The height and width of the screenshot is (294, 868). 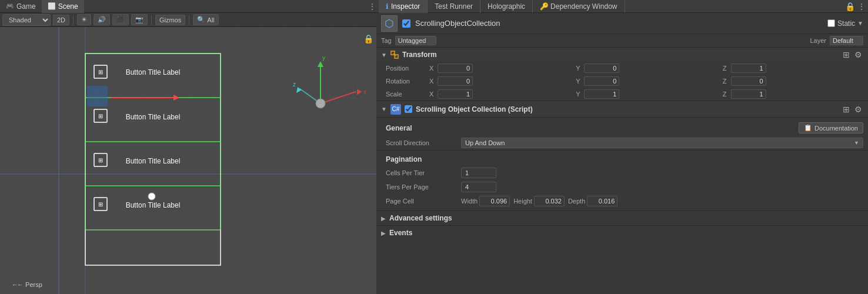 What do you see at coordinates (139, 20) in the screenshot?
I see `scene-view-button: 📷` at bounding box center [139, 20].